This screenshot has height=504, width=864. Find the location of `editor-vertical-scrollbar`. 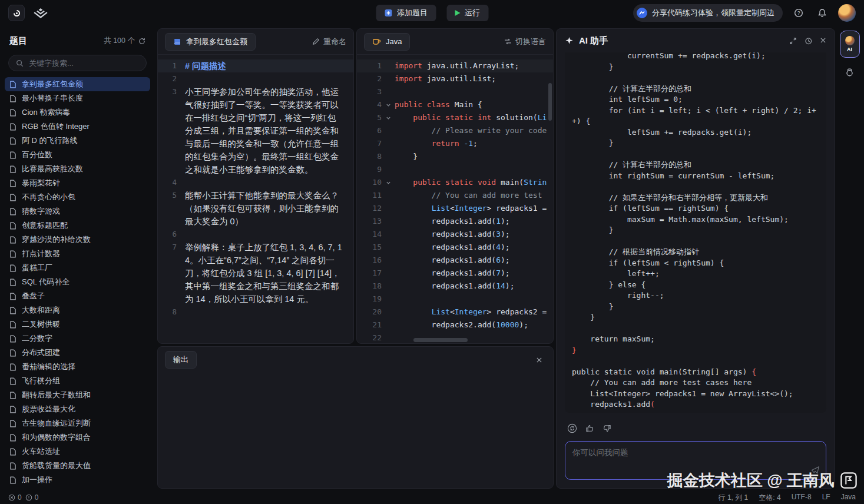

editor-vertical-scrollbar is located at coordinates (550, 102).